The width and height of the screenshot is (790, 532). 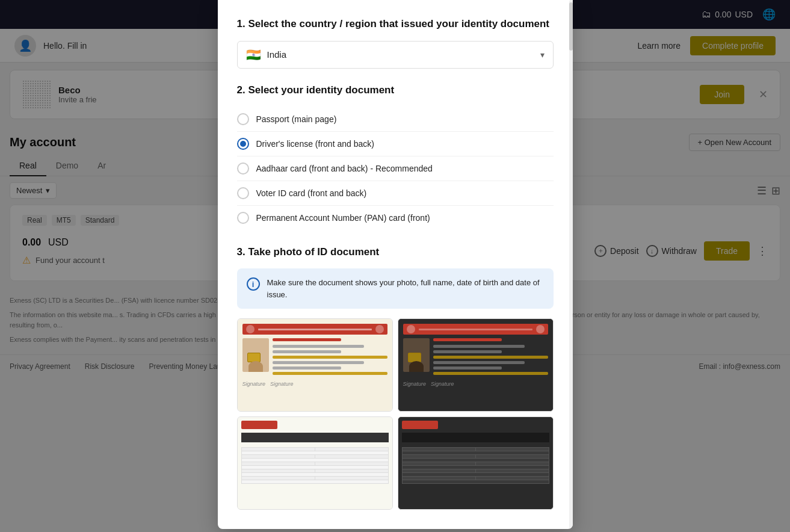 I want to click on back-stripe, so click(x=315, y=438).